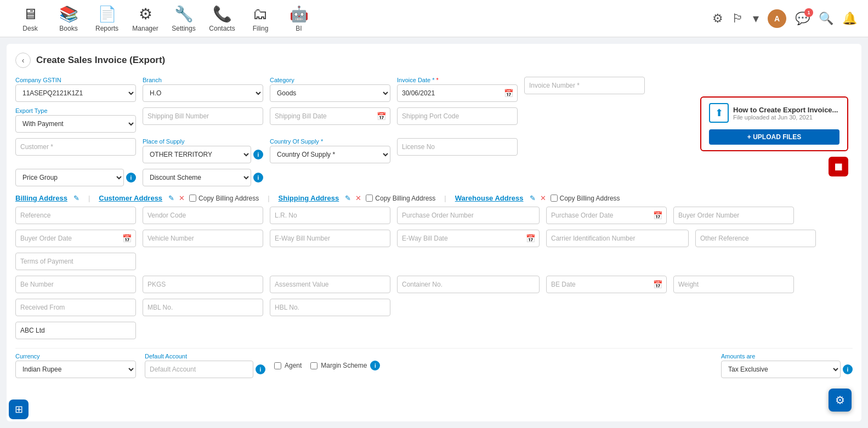  Describe the element at coordinates (457, 116) in the screenshot. I see `shipping-port-code-input` at that location.